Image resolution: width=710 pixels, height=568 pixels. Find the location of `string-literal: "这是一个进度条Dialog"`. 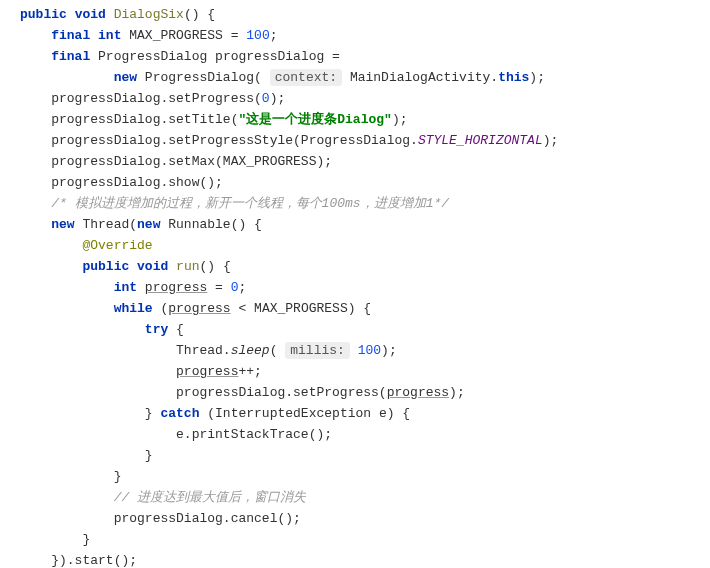

string-literal: "这是一个进度条Dialog" is located at coordinates (314, 120).